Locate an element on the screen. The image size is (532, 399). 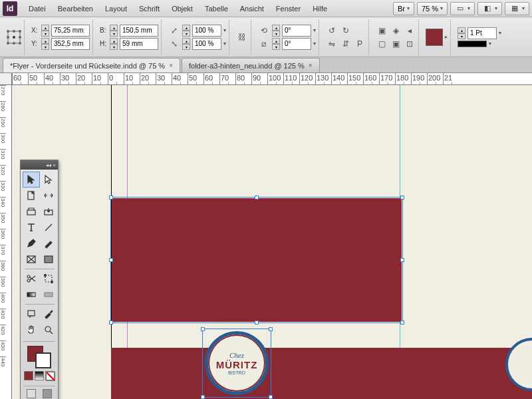
document-tabs: *Flyer - Vorderseite und Rückseite.indd … is located at coordinates (266, 65).